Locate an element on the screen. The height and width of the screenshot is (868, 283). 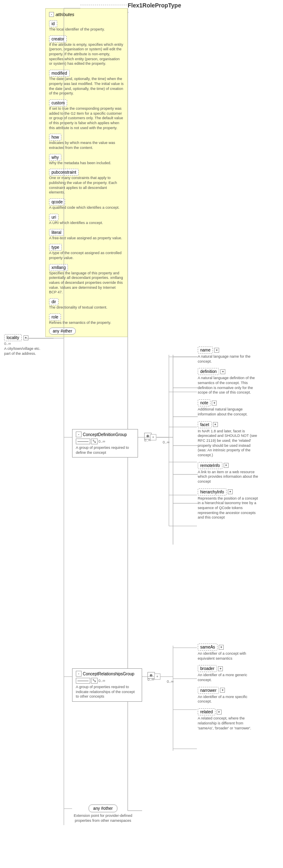
attr-item-type: type A type of the concept assigned as c… is located at coordinates (87, 252).